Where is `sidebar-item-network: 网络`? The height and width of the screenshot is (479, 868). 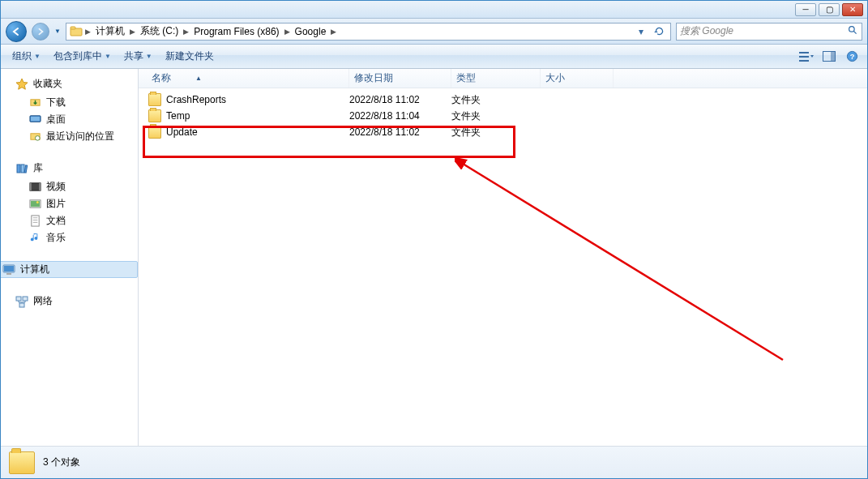 sidebar-item-network: 网络 is located at coordinates (70, 302).